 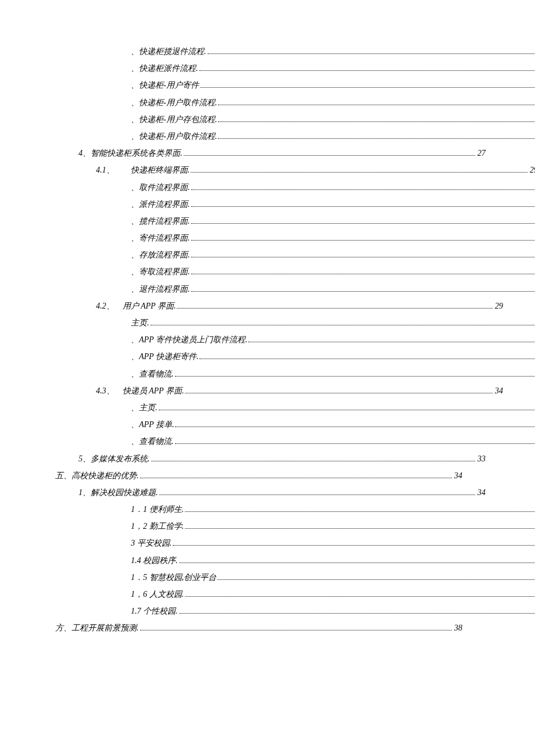 I want to click on toc-entry: 4.2、 用户 APP 界面.29, so click(x=272, y=306).